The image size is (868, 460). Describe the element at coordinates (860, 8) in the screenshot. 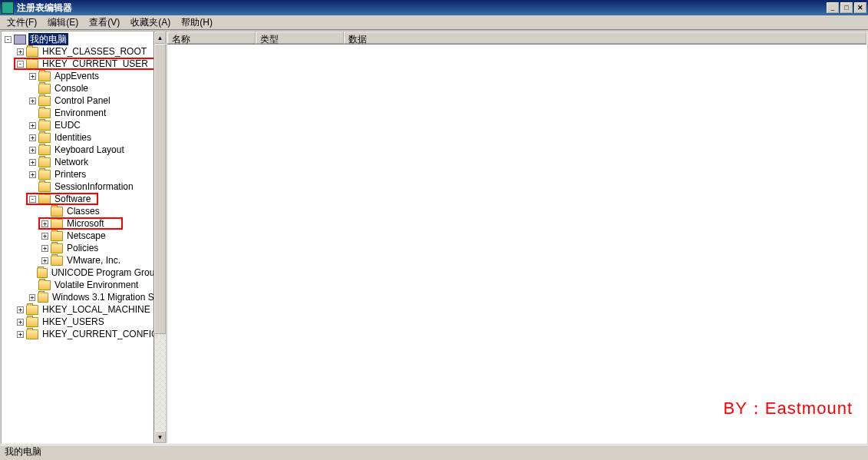

I see `close-button: ✕` at that location.